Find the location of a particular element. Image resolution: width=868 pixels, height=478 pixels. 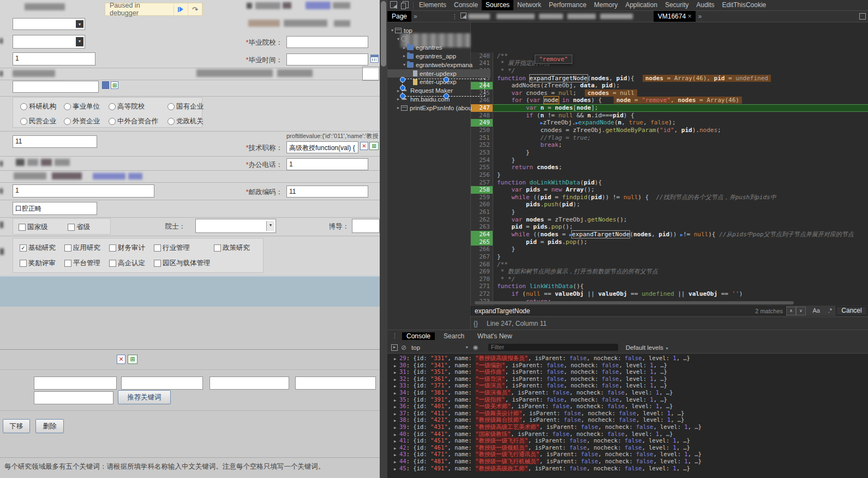

checkbox-应用研究: 应用研究 is located at coordinates (82, 248).